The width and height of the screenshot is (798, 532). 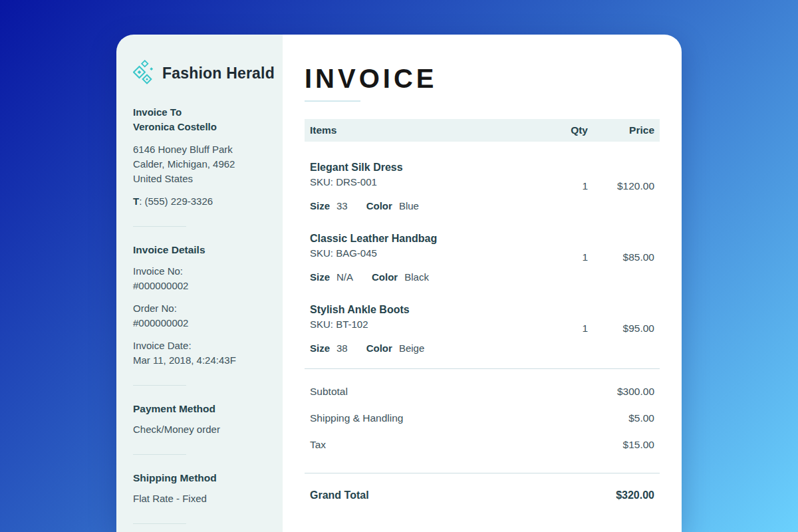 What do you see at coordinates (482, 322) in the screenshot?
I see `table-row: Stylish Ankle Boots SKU: BT-102 Size38Co…` at bounding box center [482, 322].